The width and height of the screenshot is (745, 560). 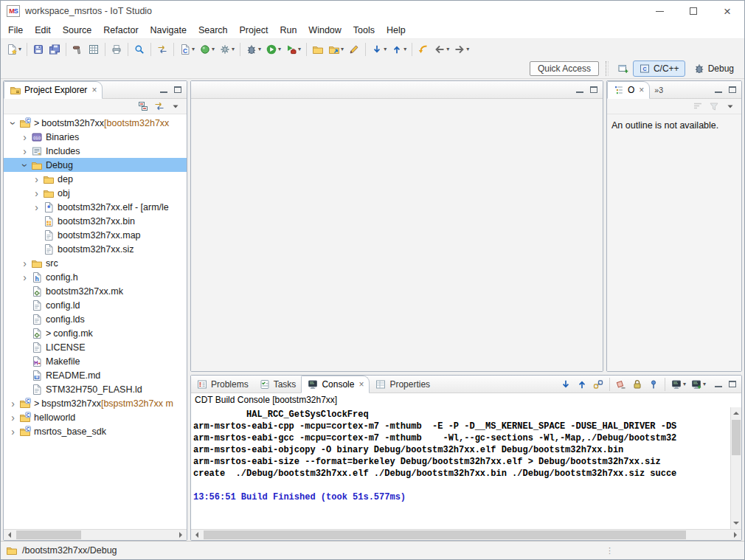 I want to click on minimize-button, so click(x=659, y=11).